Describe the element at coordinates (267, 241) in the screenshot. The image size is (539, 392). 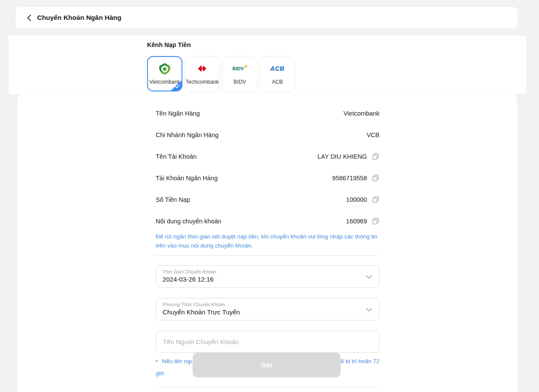
I see `transfer-instruction-note: Để rút ngắn thời gian xét duyệt nạp tiền…` at that location.